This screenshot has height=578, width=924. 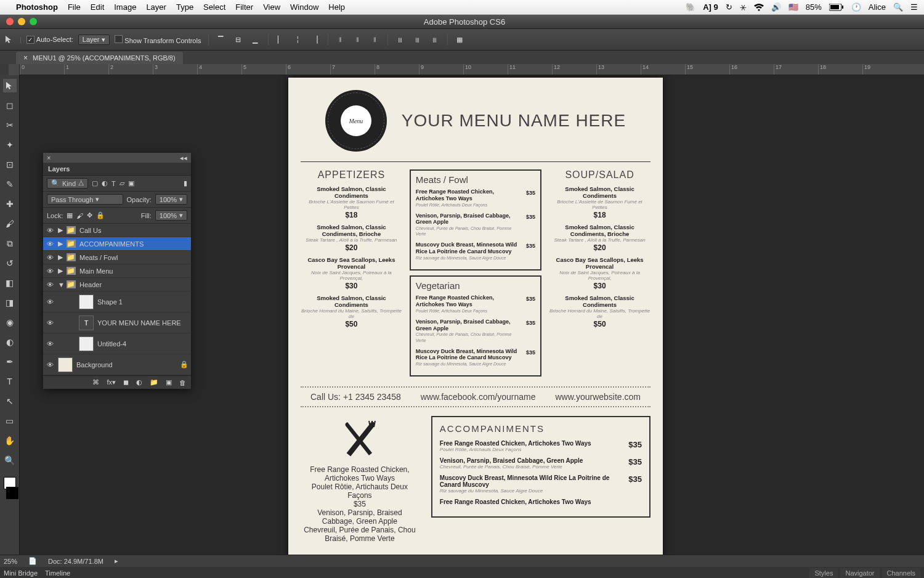 What do you see at coordinates (10, 362) in the screenshot?
I see `pen-tool: ✒` at bounding box center [10, 362].